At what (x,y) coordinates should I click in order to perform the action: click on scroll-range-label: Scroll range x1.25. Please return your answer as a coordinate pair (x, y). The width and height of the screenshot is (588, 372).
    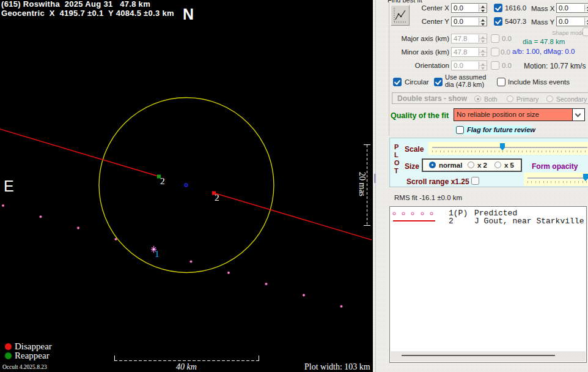
    Looking at the image, I should click on (438, 182).